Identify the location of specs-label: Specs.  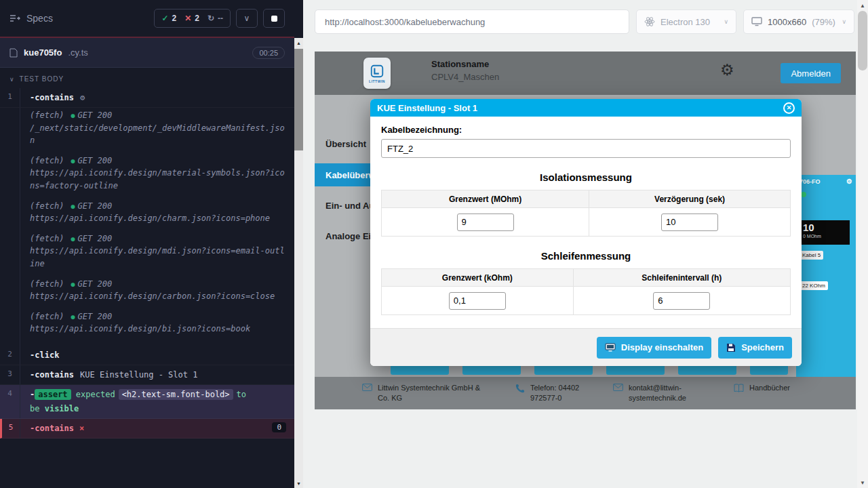
(39, 18).